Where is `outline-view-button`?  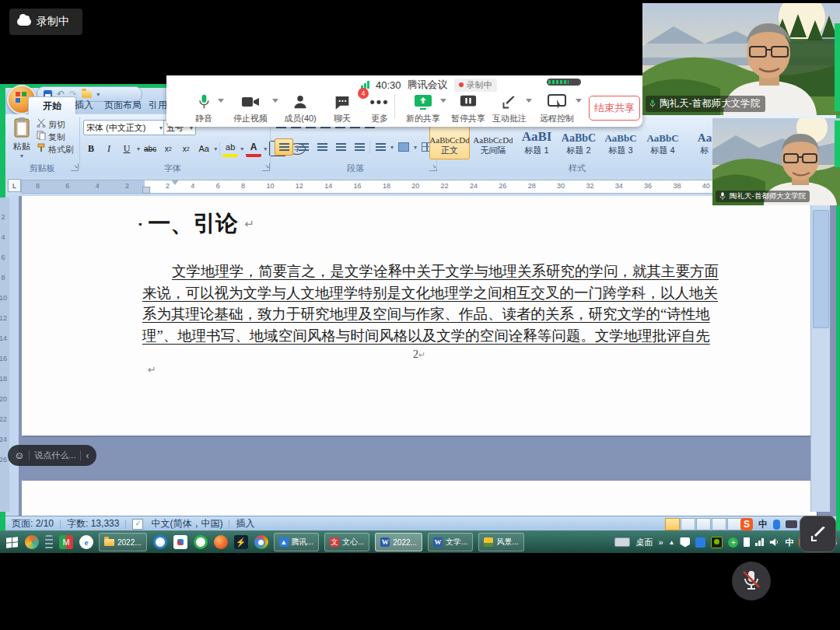
outline-view-button is located at coordinates (719, 524).